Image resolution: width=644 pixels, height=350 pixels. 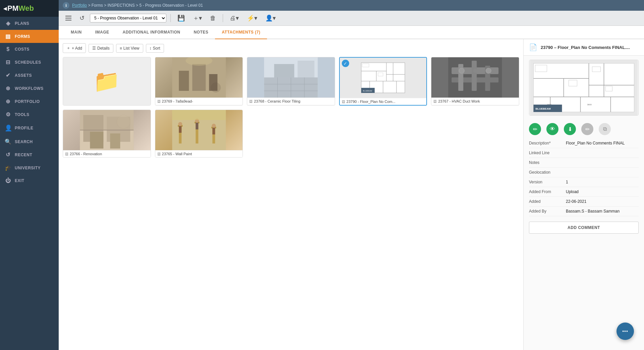 What do you see at coordinates (30, 115) in the screenshot?
I see `sidebar-item-tools: ⚙ TOOLS` at bounding box center [30, 115].